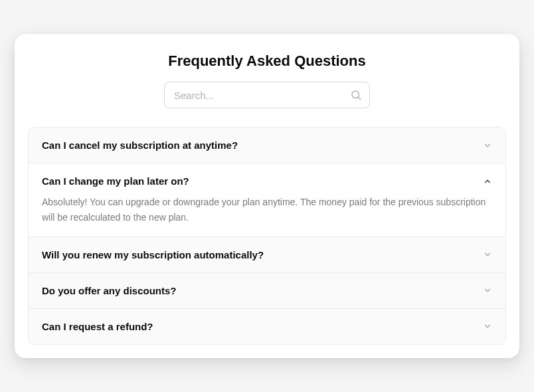 This screenshot has width=534, height=392. Describe the element at coordinates (109, 291) in the screenshot. I see `faq-question: Do you offer any discounts?` at that location.